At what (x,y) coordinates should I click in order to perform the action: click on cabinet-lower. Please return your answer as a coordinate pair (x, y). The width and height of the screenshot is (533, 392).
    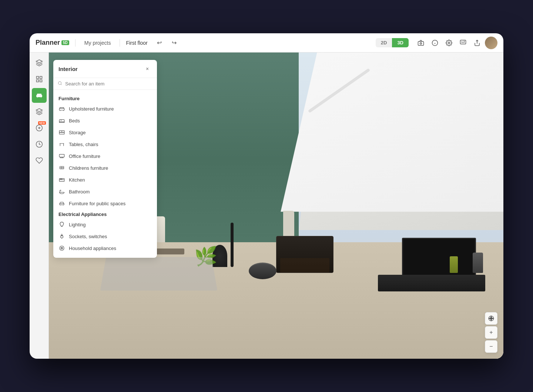
    Looking at the image, I should click on (305, 266).